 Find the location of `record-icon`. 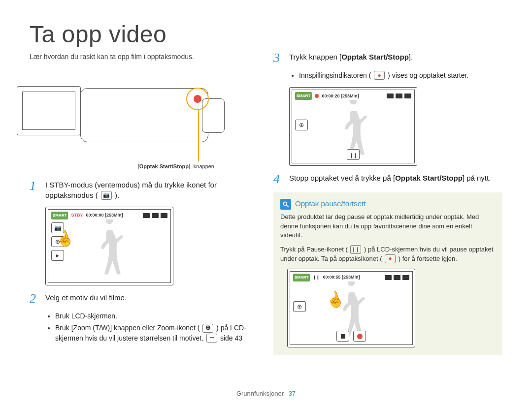

record-icon is located at coordinates (390, 259).